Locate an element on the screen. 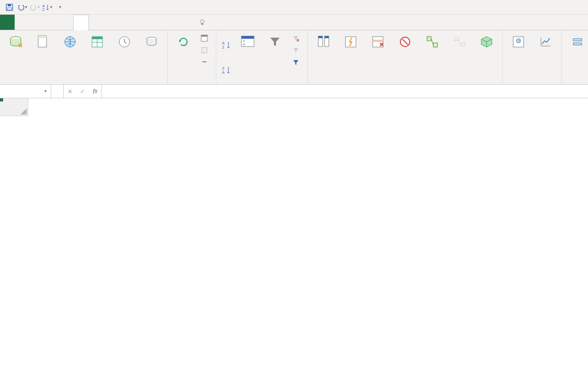  save-button is located at coordinates (9, 7).